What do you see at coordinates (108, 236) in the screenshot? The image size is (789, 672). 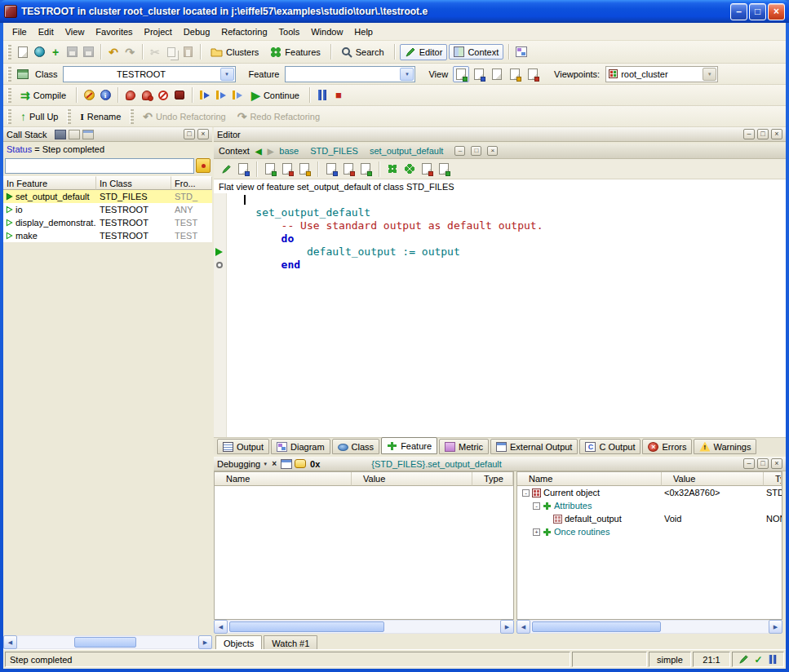 I see `call-stack-frame: make TESTROOT TEST` at bounding box center [108, 236].